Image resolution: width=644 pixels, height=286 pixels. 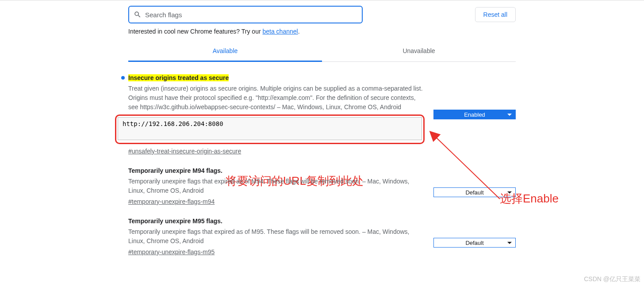 I want to click on flag-title: Temporarily unexpire M94 flags., so click(x=175, y=171).